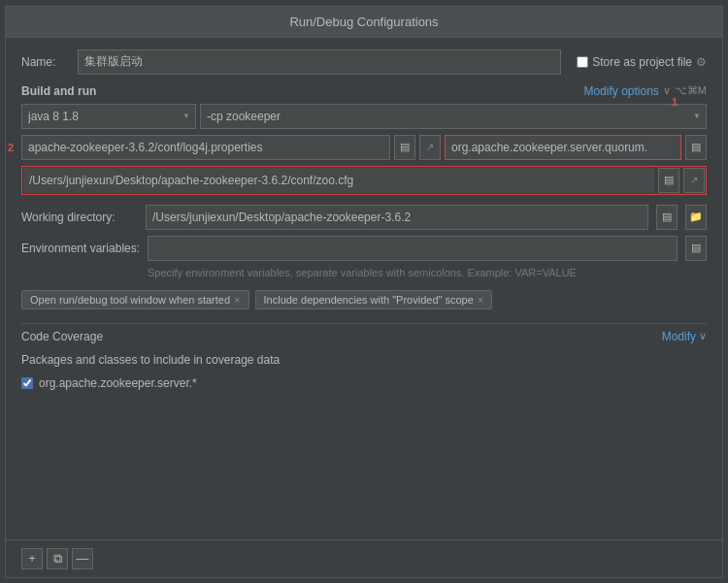  Describe the element at coordinates (364, 116) in the screenshot. I see `java-cp-row: java 8 1.8 -cp zookeeper` at that location.